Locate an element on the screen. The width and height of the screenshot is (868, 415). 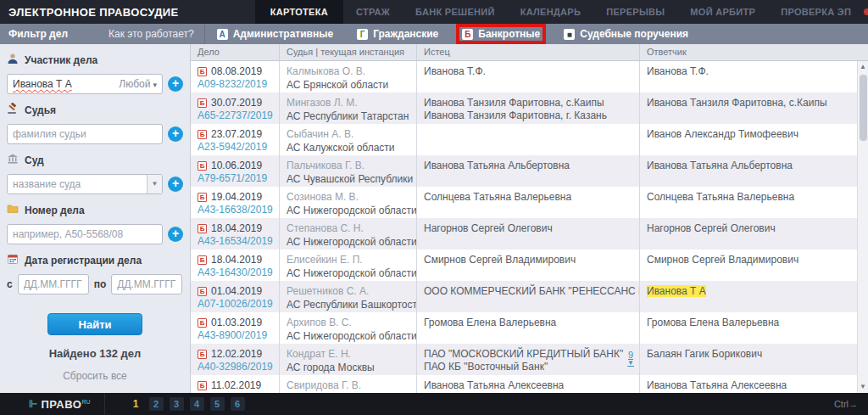
case-number-link: А43-16534/2019 is located at coordinates (235, 241).